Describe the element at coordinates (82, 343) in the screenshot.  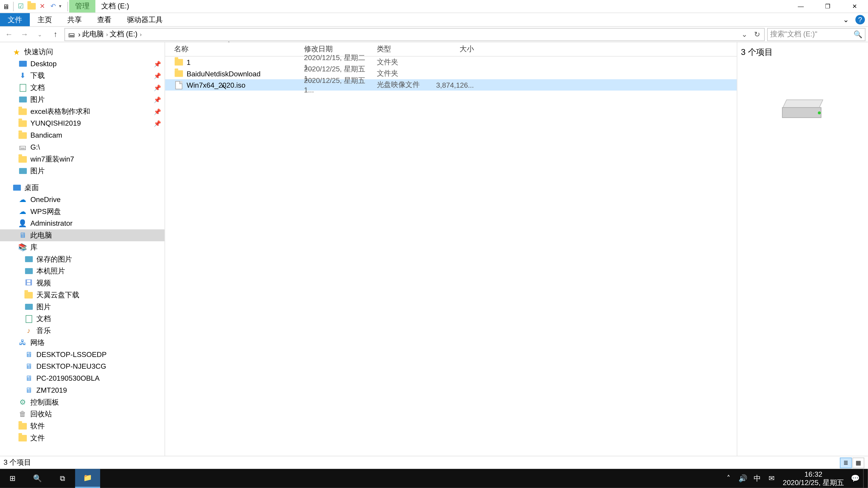
I see `nav-item: 🖧网络` at that location.